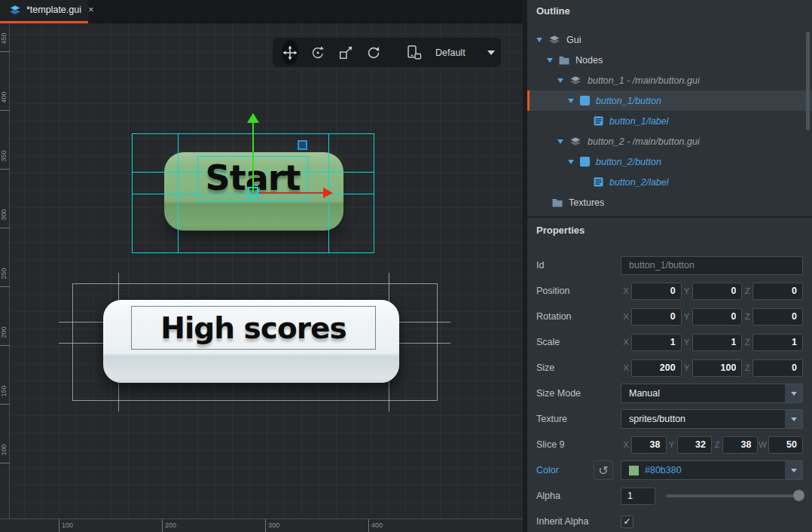  What do you see at coordinates (15, 10) in the screenshot?
I see `gui-file-icon` at bounding box center [15, 10].